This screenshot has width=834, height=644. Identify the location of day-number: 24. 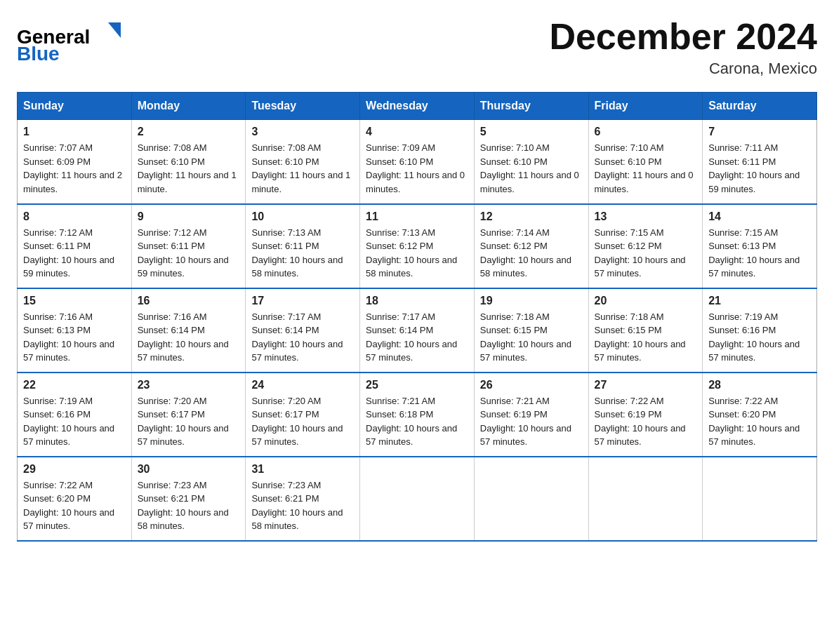
(303, 385).